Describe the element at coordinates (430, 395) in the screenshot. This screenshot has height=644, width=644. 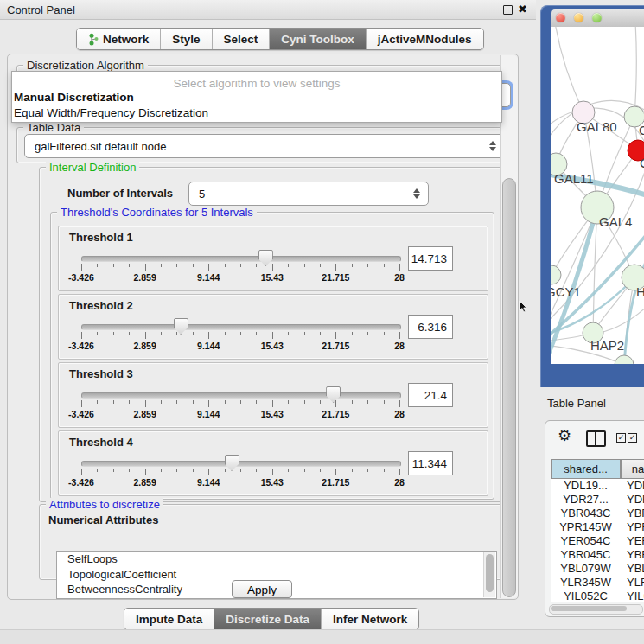
I see `threshold-value-field: 21.4` at that location.